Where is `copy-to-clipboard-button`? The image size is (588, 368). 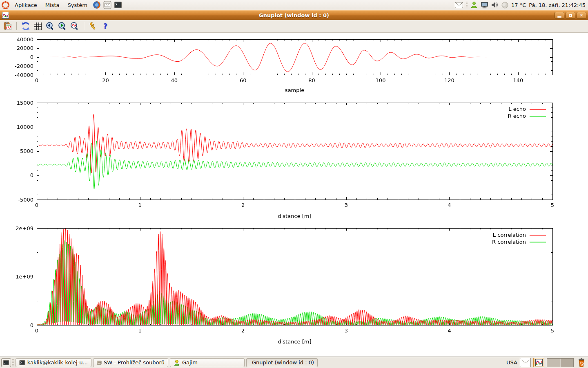 copy-to-clipboard-button is located at coordinates (7, 26).